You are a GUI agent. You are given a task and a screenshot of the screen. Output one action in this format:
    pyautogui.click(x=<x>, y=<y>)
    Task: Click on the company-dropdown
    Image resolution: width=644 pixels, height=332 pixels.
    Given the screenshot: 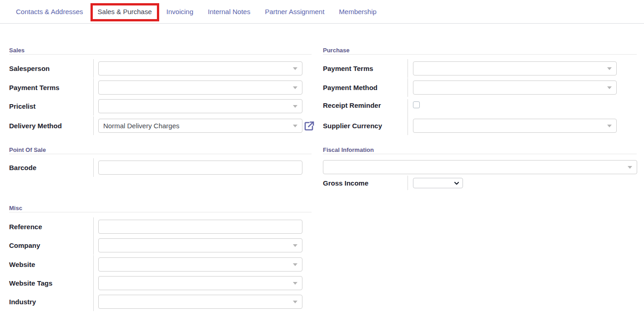 What is the action you would take?
    pyautogui.click(x=200, y=246)
    